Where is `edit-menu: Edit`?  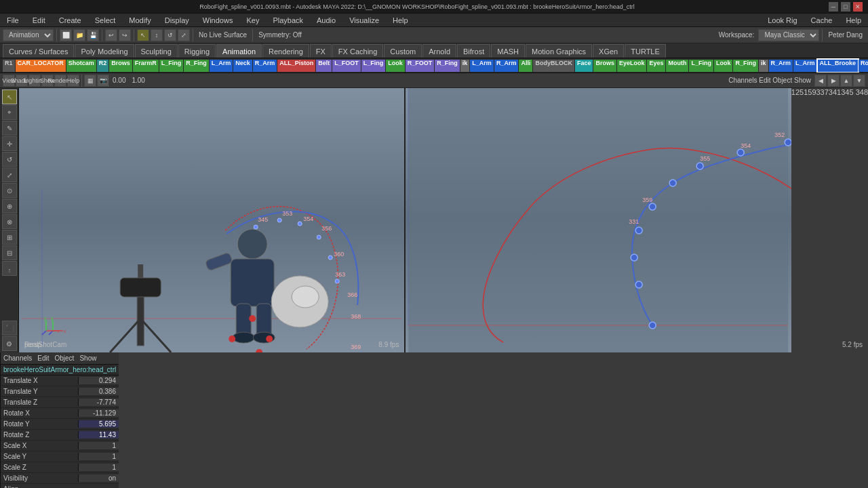 edit-menu: Edit is located at coordinates (43, 358).